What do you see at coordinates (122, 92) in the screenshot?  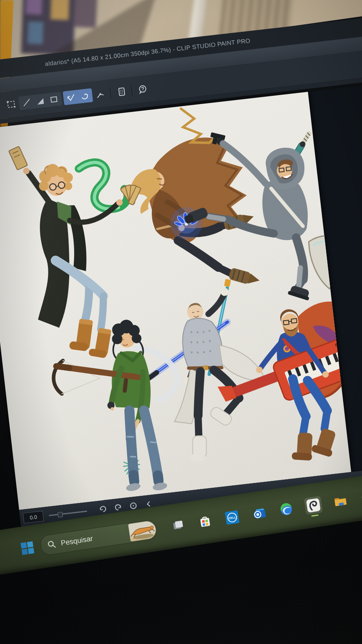 I see `workspace-panel-icon` at bounding box center [122, 92].